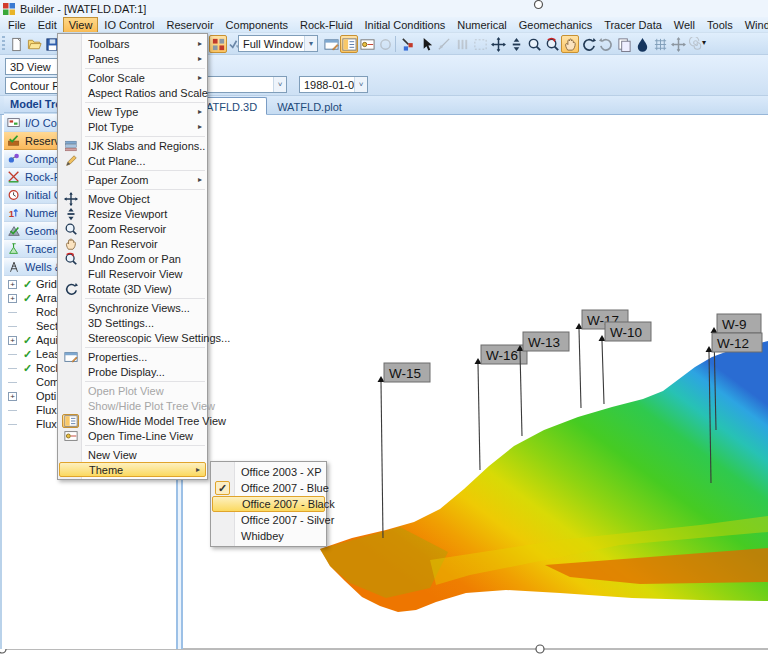  What do you see at coordinates (516, 44) in the screenshot?
I see `resize-viewport-icon` at bounding box center [516, 44].